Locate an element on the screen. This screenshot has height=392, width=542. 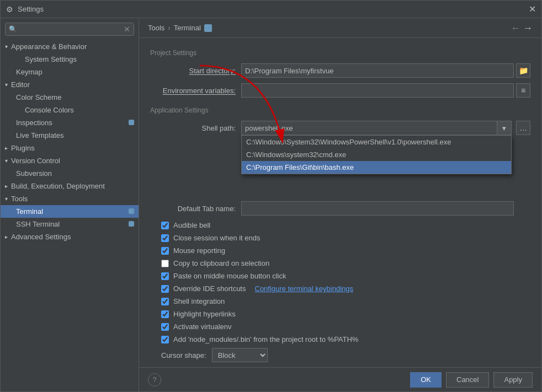
checkbox-row-override-ide: Override IDE shortcuts Configure termina… is located at coordinates (340, 289).